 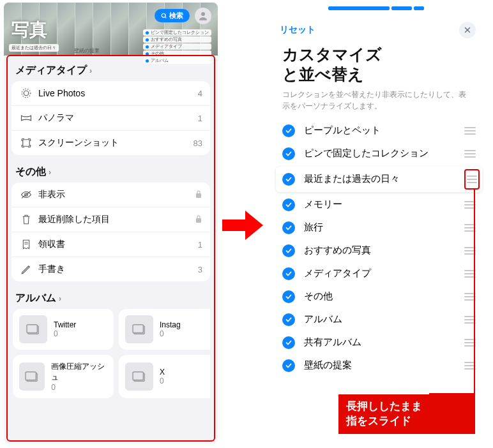 What do you see at coordinates (298, 30) in the screenshot?
I see `reset-button: リセット` at bounding box center [298, 30].